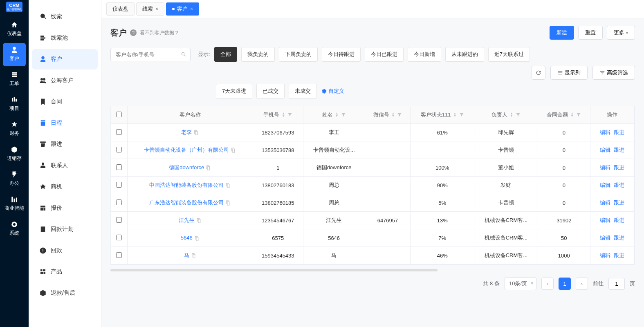 The image size is (644, 327). Describe the element at coordinates (334, 115) in the screenshot. I see `column-header: 姓名▲▼` at that location.